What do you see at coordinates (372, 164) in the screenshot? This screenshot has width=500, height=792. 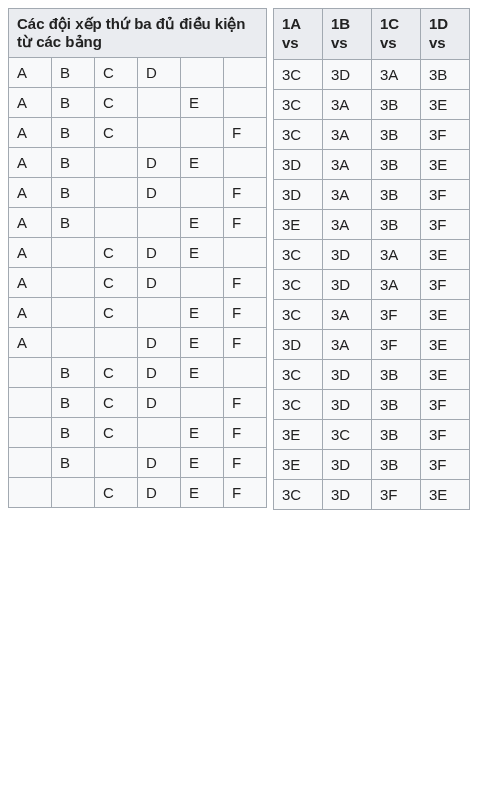 I see `table-row: 3D3A3B3E` at bounding box center [372, 164].